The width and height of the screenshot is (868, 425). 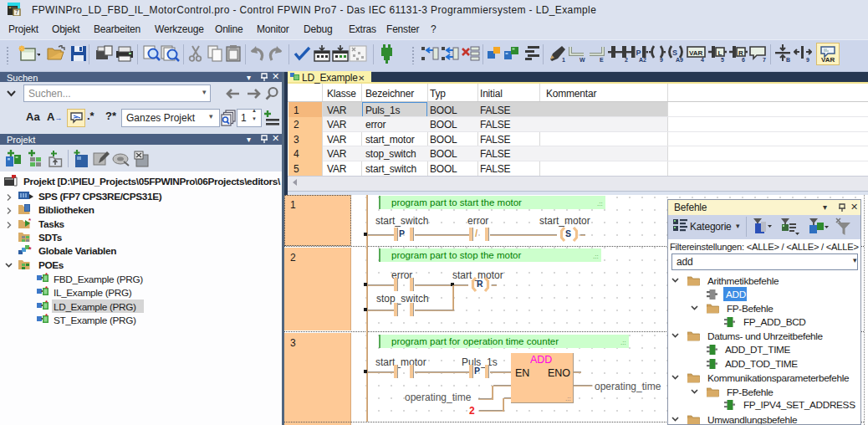 I want to click on svg-text: B, so click(x=788, y=60).